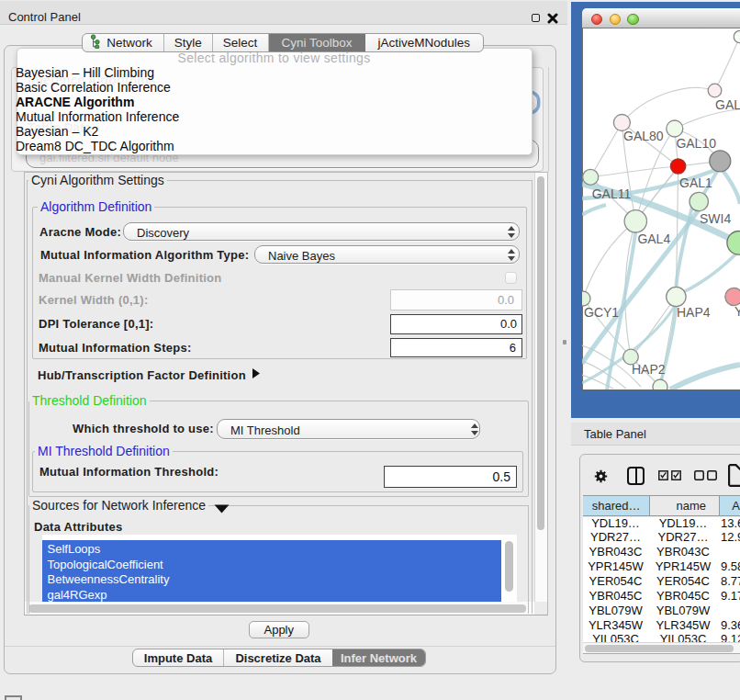  I want to click on svg-text: GAL10, so click(696, 143).